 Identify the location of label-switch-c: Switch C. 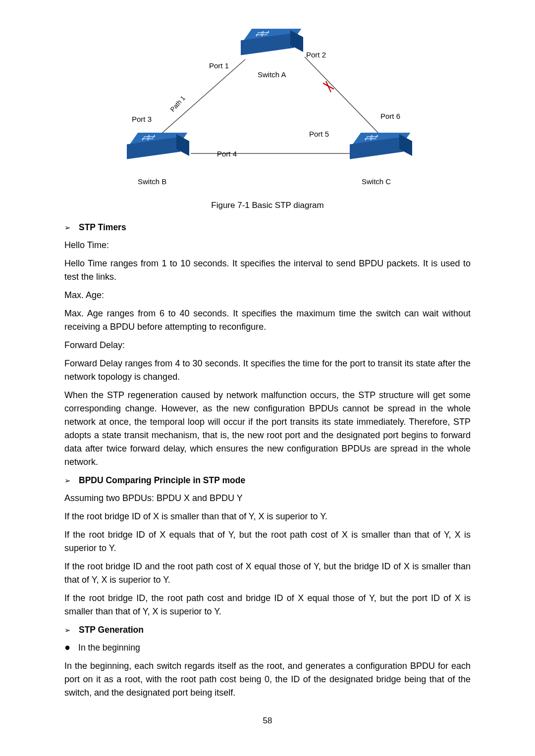
(376, 182).